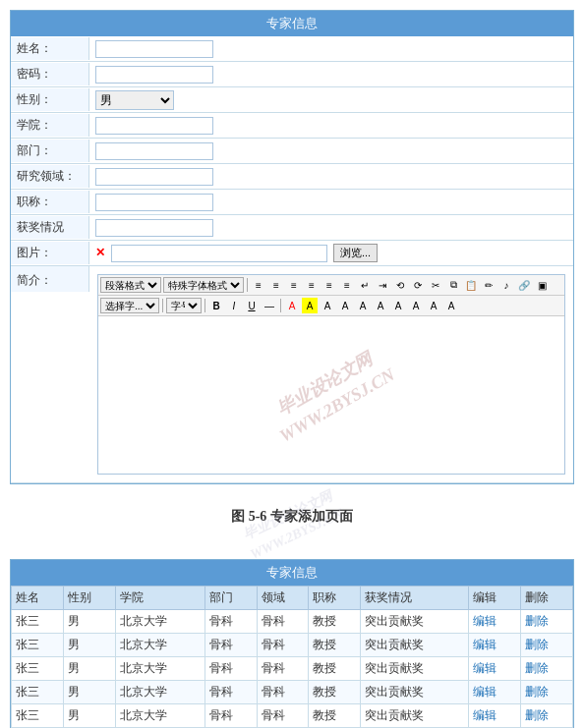 The height and width of the screenshot is (728, 584). Describe the element at coordinates (327, 306) in the screenshot. I see `text-style-1: A` at that location.